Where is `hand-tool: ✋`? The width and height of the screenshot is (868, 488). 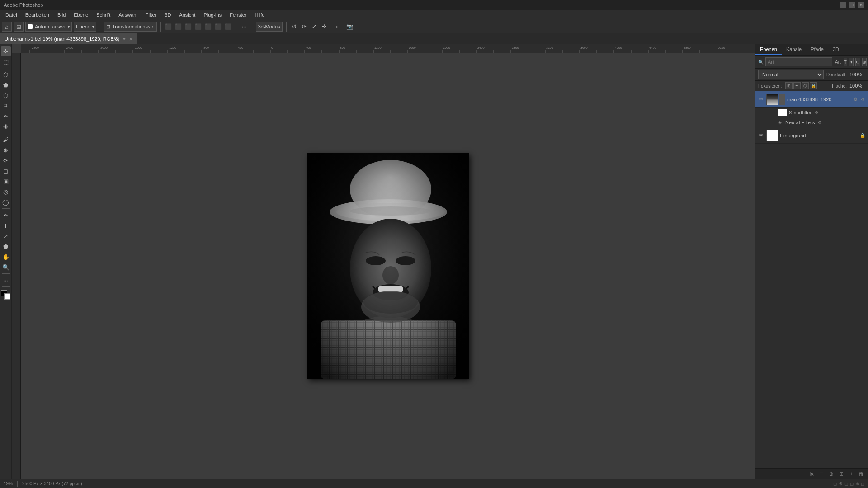 hand-tool: ✋ is located at coordinates (6, 257).